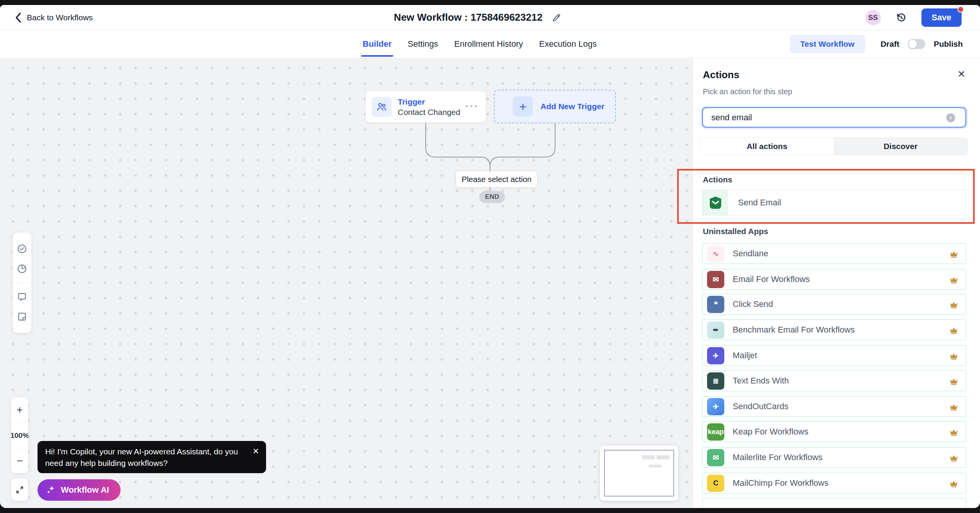 The height and width of the screenshot is (513, 980). What do you see at coordinates (900, 146) in the screenshot?
I see `tab-discover: Discover` at bounding box center [900, 146].